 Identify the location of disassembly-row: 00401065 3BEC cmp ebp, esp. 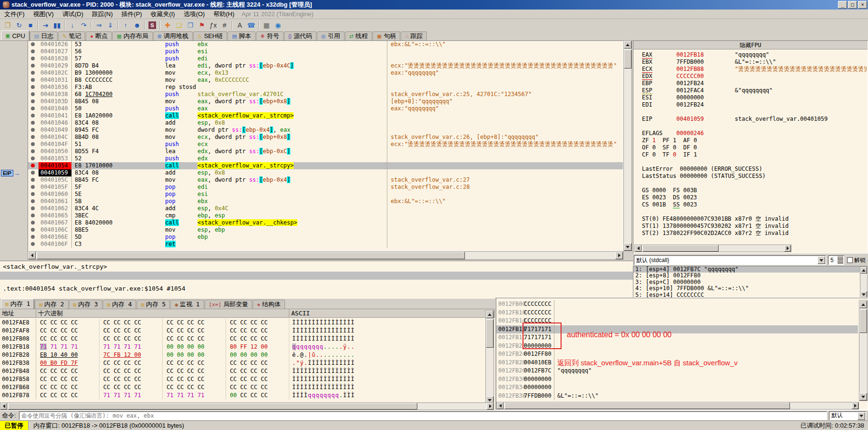
(326, 216).